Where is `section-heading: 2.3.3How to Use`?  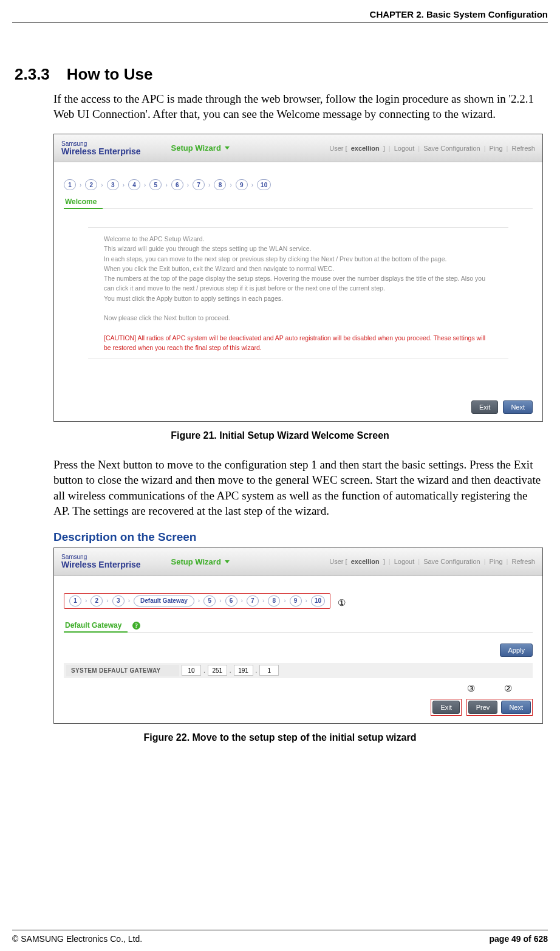 section-heading: 2.3.3How to Use is located at coordinates (281, 74).